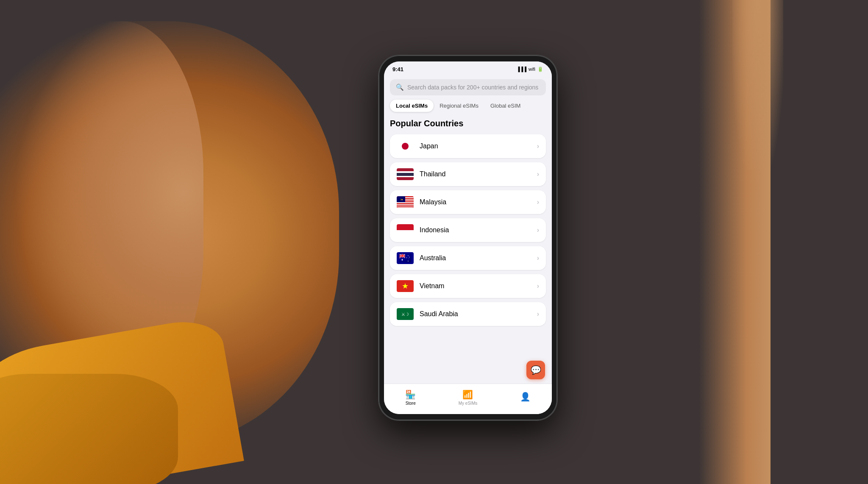  I want to click on flag-thailand, so click(405, 174).